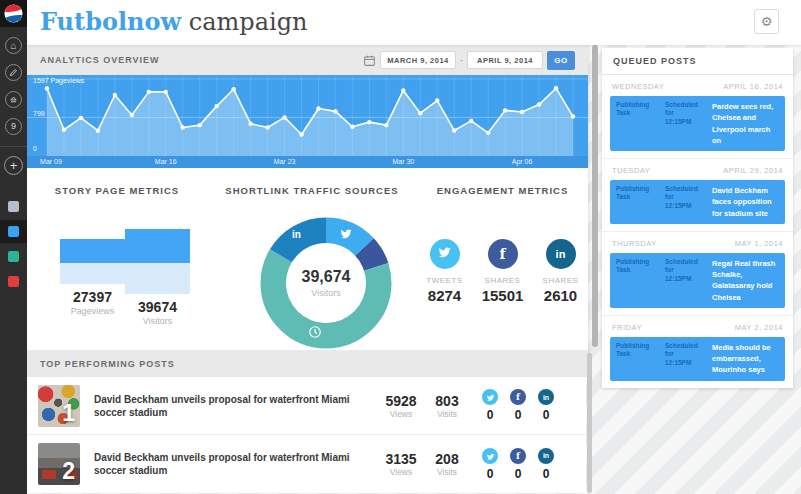 Image resolution: width=801 pixels, height=494 pixels. Describe the element at coordinates (590, 423) in the screenshot. I see `posts-scrollbar` at that location.